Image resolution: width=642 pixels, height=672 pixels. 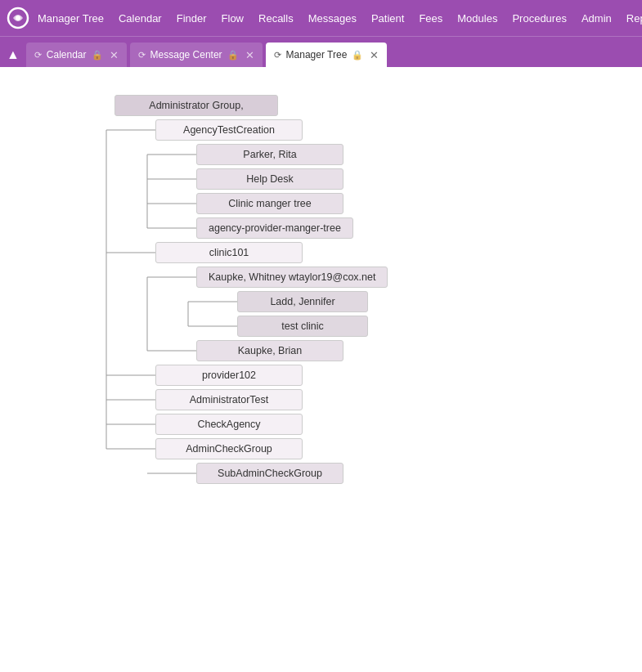 What do you see at coordinates (386, 449) in the screenshot?
I see `tree-row-admin-check-group: AdminCheckGroup` at bounding box center [386, 449].